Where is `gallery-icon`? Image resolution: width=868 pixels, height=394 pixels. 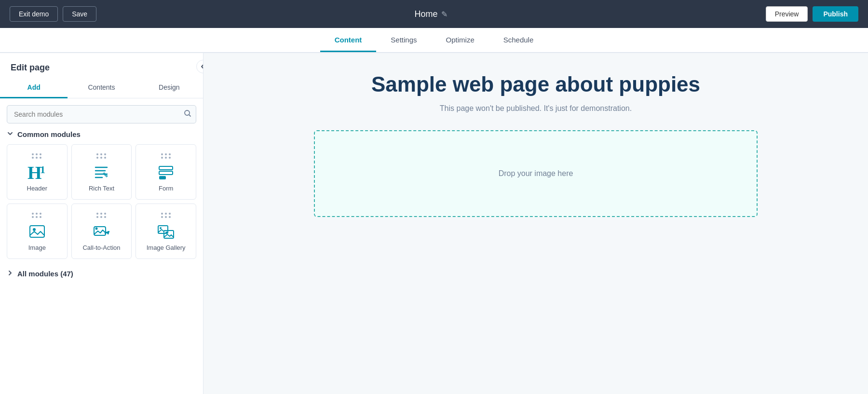
gallery-icon is located at coordinates (166, 231).